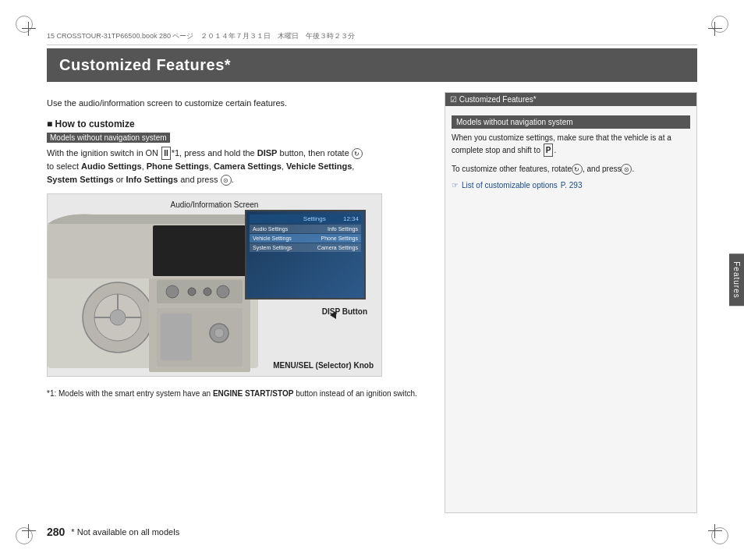  Describe the element at coordinates (633, 168) in the screenshot. I see `right-text-period2: .` at that location.